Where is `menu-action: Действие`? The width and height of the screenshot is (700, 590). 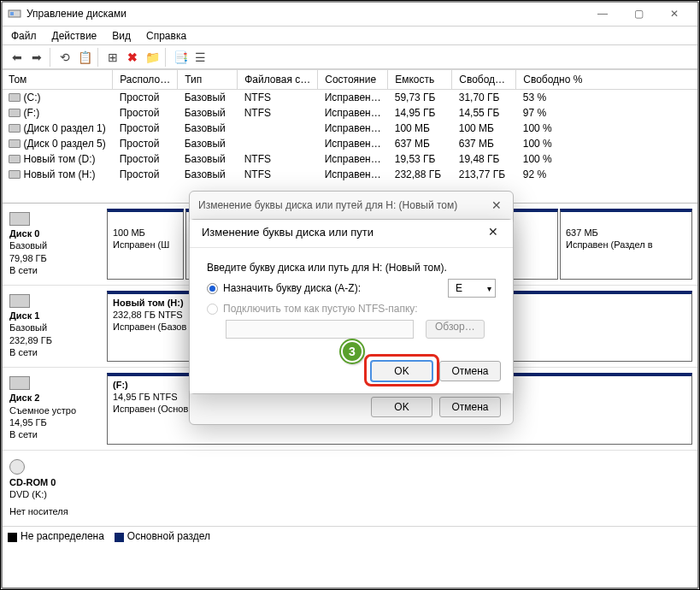
menu-action: Действие is located at coordinates (75, 36).